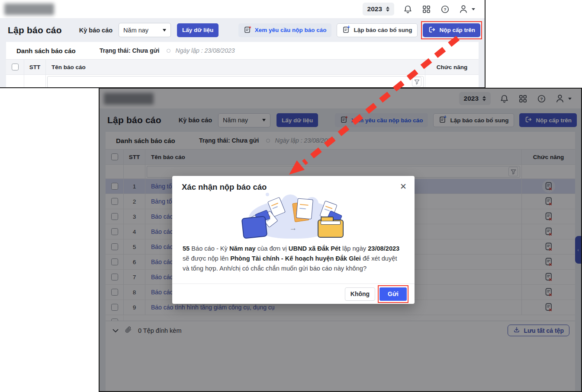 The image size is (582, 392). Describe the element at coordinates (248, 30) in the screenshot. I see `document-star-icon: ★` at that location.